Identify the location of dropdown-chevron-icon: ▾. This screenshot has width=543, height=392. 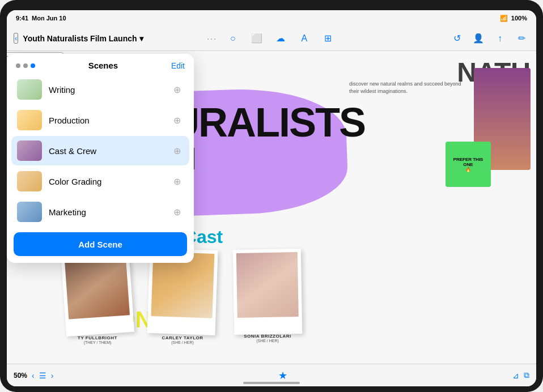
(142, 39).